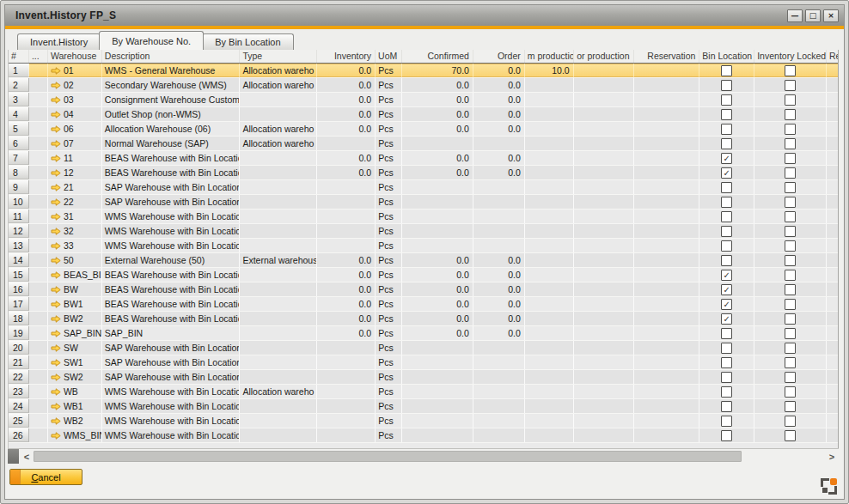 This screenshot has width=849, height=504. I want to click on col-header-order: Order, so click(499, 57).